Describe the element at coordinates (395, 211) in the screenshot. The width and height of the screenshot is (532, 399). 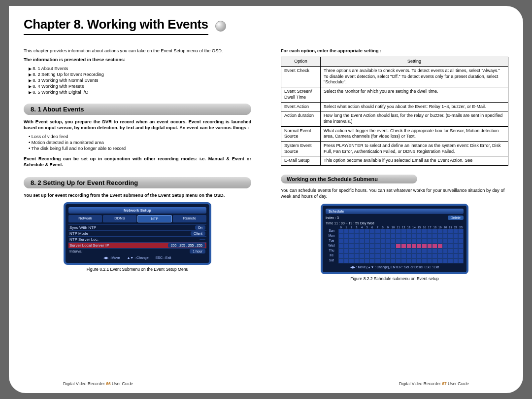
I see `fig2-title: Schedule` at that location.